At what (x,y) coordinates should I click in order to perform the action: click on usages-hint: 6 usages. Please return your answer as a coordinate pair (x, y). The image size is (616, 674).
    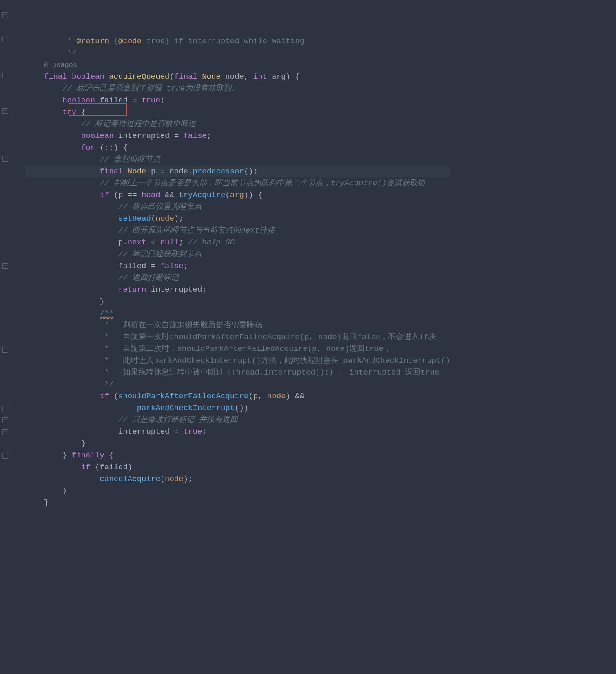
    Looking at the image, I should click on (61, 65).